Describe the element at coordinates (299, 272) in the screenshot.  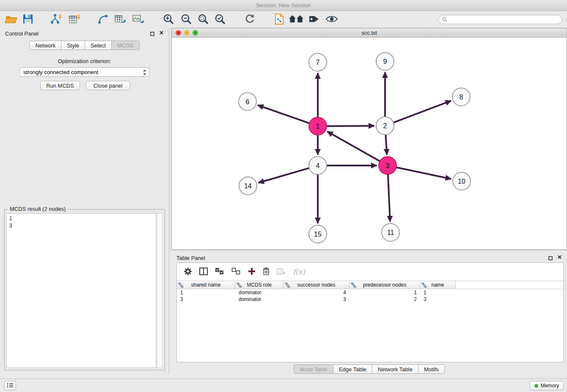
I see `fx-icon: f(x)` at that location.